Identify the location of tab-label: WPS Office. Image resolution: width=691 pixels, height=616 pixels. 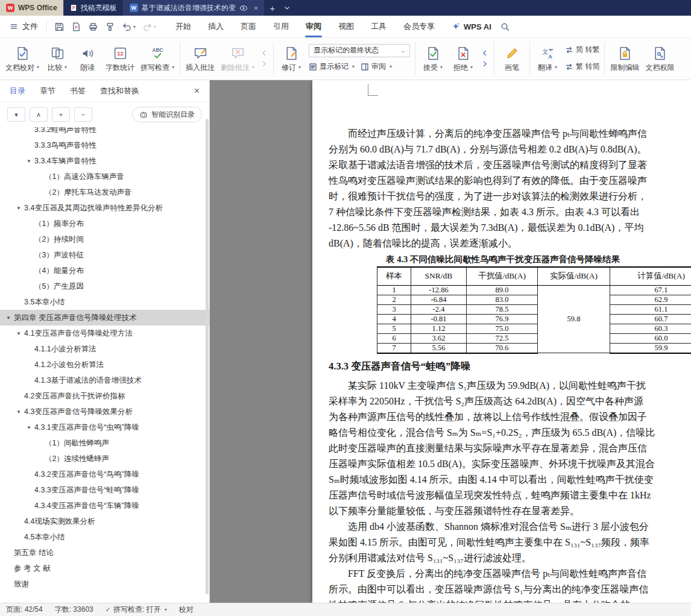
(37, 8).